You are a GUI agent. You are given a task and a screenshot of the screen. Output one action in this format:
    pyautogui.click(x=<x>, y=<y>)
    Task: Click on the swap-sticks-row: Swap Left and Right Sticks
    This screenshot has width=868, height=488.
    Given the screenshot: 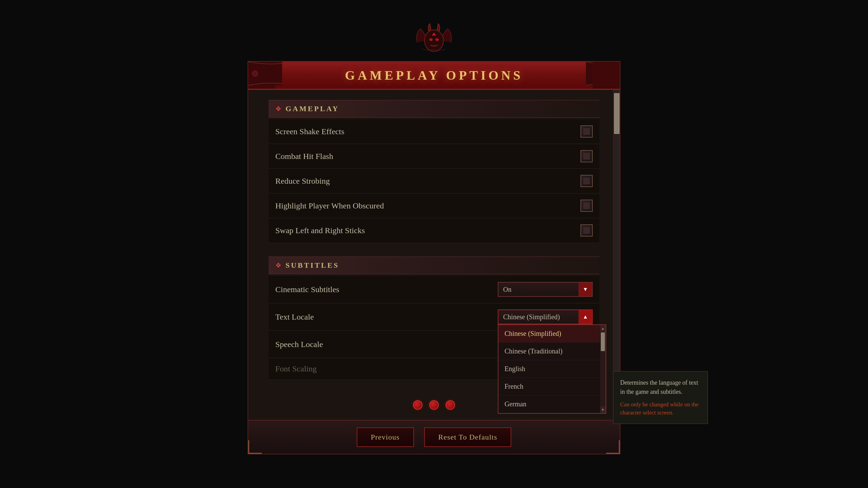 What is the action you would take?
    pyautogui.click(x=434, y=230)
    